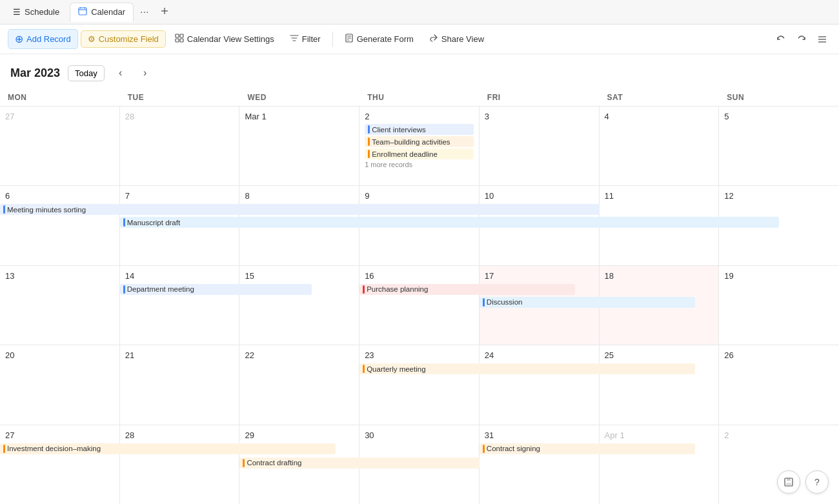 Image resolution: width=839 pixels, height=504 pixels. Describe the element at coordinates (123, 39) in the screenshot. I see `customize-field-button: ⚙ Customize Field` at that location.